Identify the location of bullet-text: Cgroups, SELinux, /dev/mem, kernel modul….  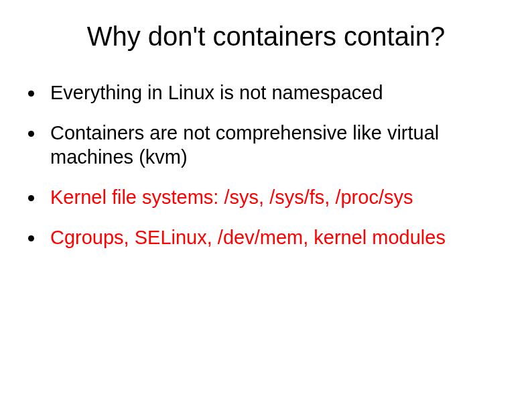
(248, 238).